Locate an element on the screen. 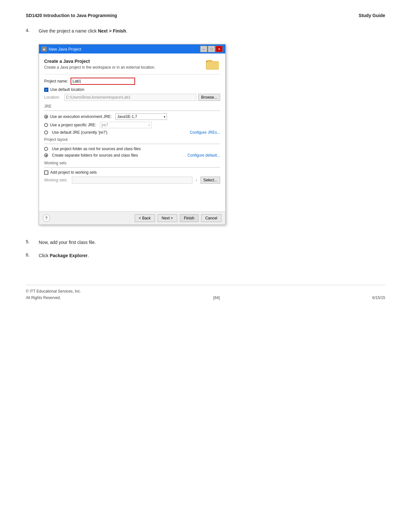 This screenshot has height=532, width=411. working-sets-label: Working sets is located at coordinates (132, 163).